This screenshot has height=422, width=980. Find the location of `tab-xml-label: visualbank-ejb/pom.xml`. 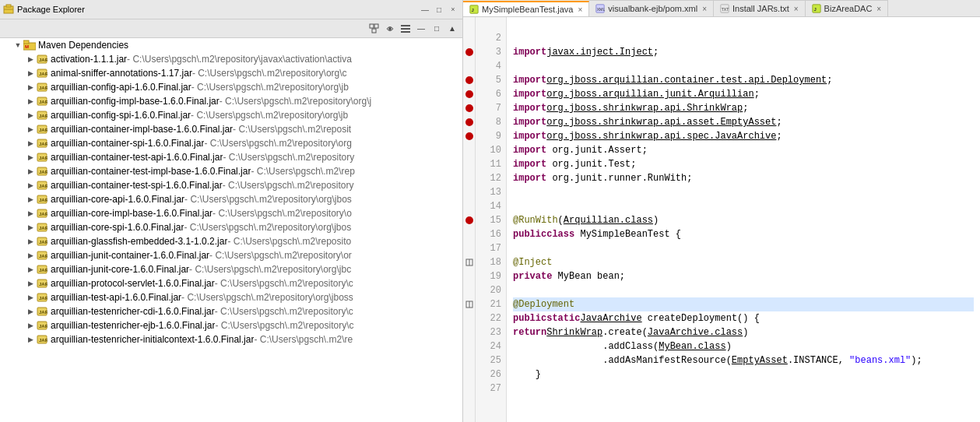

tab-xml-label: visualbank-ejb/pom.xml is located at coordinates (652, 9).